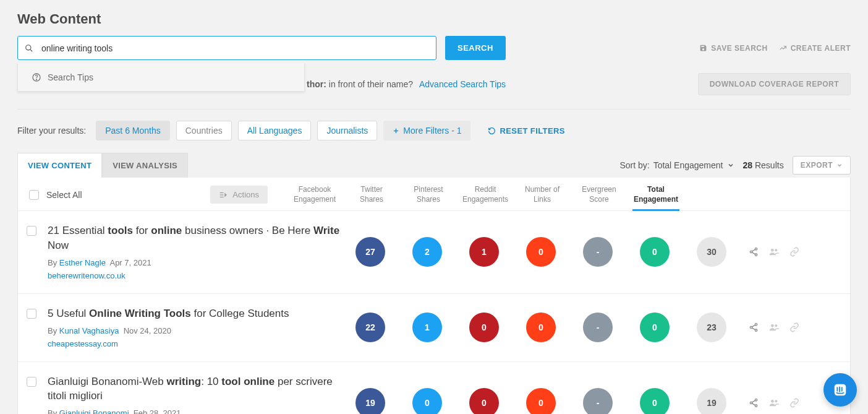 This screenshot has height=414, width=868. Describe the element at coordinates (712, 327) in the screenshot. I see `metric-bubble: 23` at that location.